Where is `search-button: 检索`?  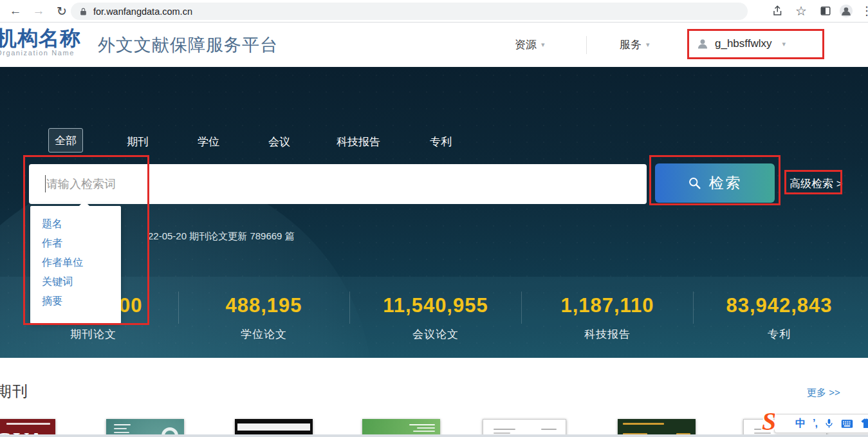 search-button: 检索 is located at coordinates (715, 183).